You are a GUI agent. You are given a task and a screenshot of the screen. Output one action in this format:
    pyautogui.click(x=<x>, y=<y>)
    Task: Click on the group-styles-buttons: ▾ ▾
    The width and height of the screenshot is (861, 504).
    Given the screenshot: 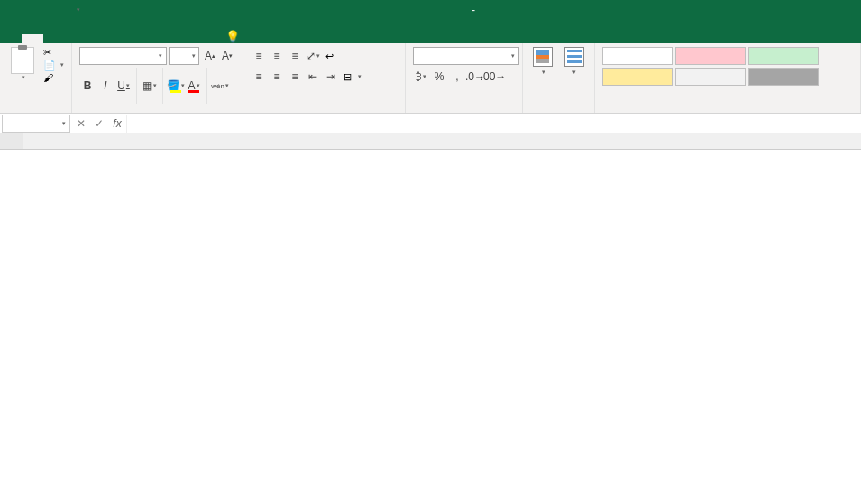 What is the action you would take?
    pyautogui.click(x=559, y=78)
    